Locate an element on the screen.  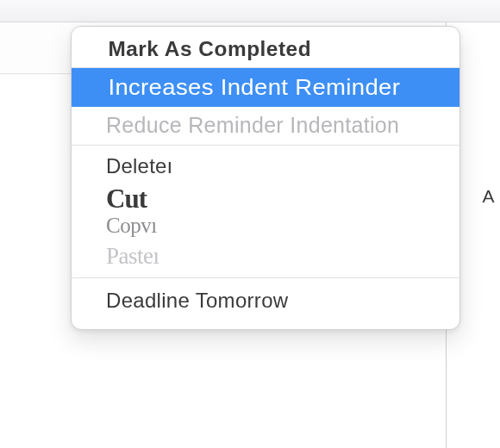
menu-item-paste: Pasteı is located at coordinates (266, 258).